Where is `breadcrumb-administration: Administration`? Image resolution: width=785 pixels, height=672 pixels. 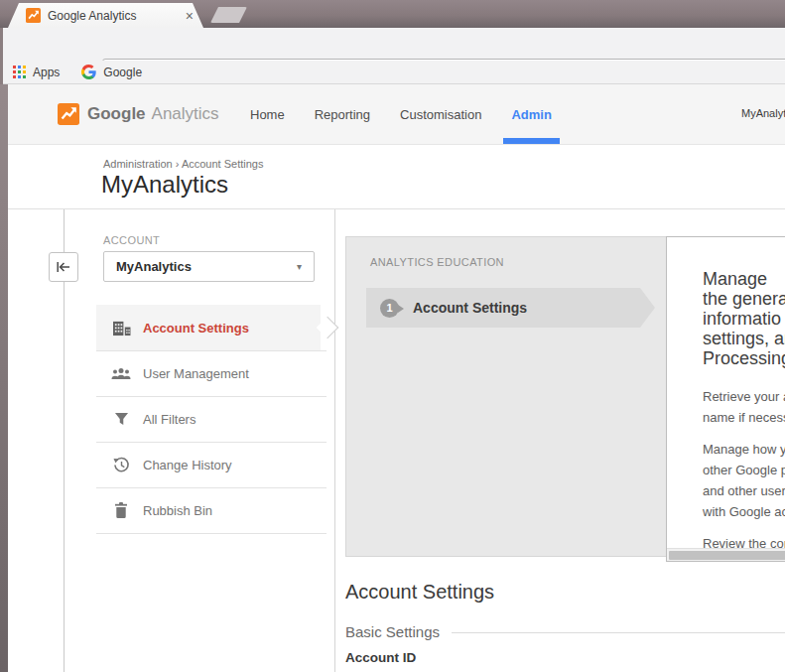
breadcrumb-administration: Administration is located at coordinates (138, 164).